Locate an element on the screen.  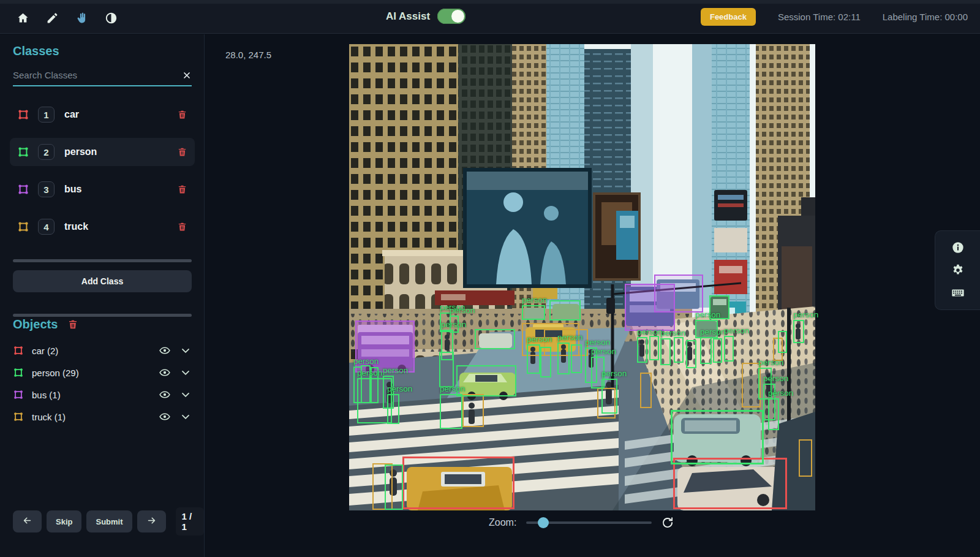
topbar-right: Feedback Session Time: 02:11 Labeling Ti… is located at coordinates (834, 17).